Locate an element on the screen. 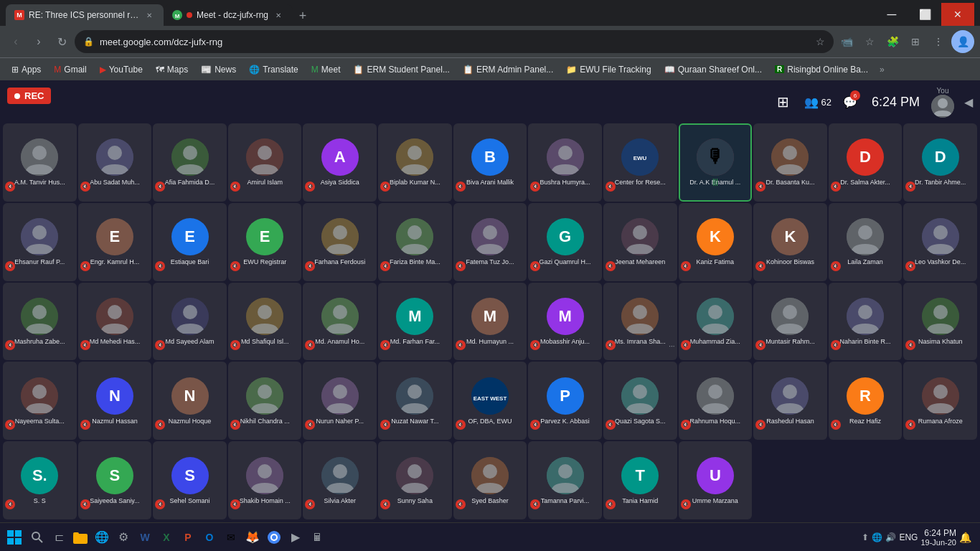 The height and width of the screenshot is (551, 980). word-button: W is located at coordinates (145, 537).